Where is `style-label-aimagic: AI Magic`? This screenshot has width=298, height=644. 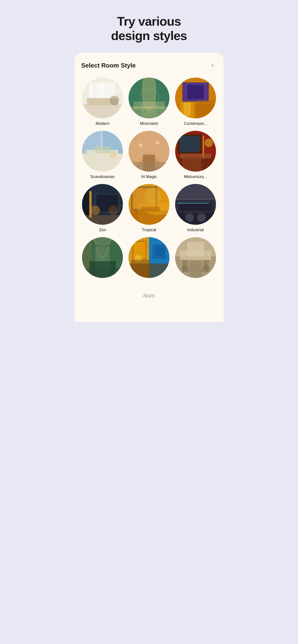
style-label-aimagic: AI Magic is located at coordinates (149, 177).